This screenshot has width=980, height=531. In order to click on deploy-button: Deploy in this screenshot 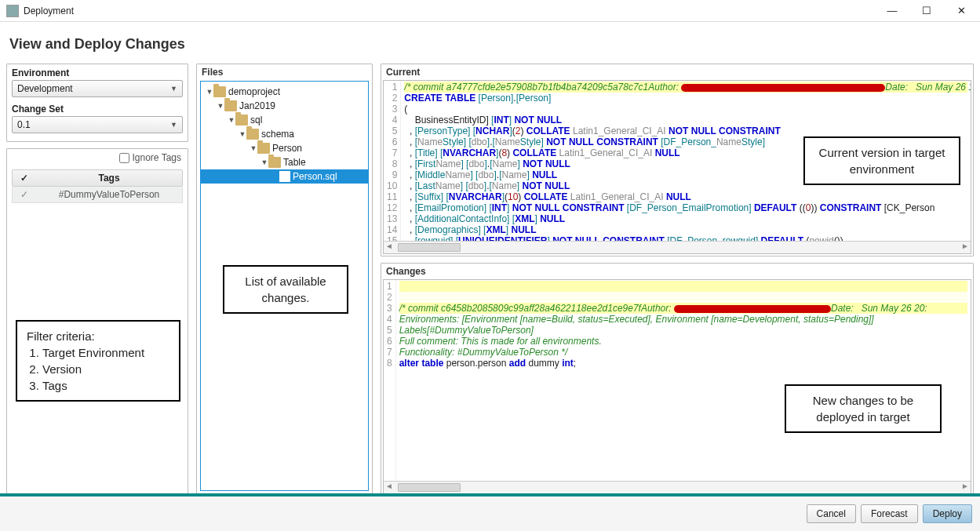, I will do `click(948, 514)`.